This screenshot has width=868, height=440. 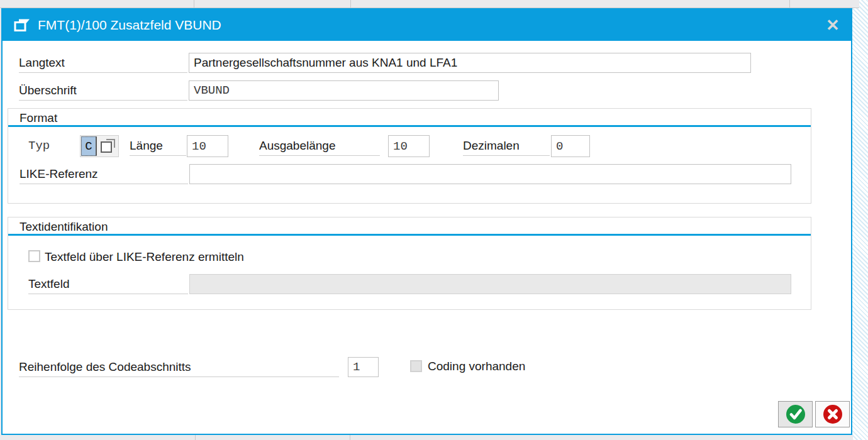 What do you see at coordinates (104, 174) in the screenshot?
I see `like-referenz-label: LIKE-Referenz` at bounding box center [104, 174].